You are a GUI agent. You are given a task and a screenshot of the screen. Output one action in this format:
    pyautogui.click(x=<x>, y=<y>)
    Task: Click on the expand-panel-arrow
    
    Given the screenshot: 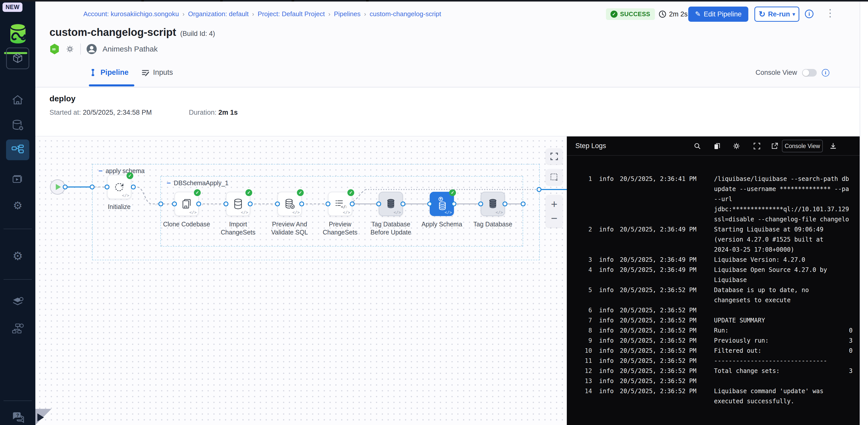 What is the action you would take?
    pyautogui.click(x=40, y=418)
    